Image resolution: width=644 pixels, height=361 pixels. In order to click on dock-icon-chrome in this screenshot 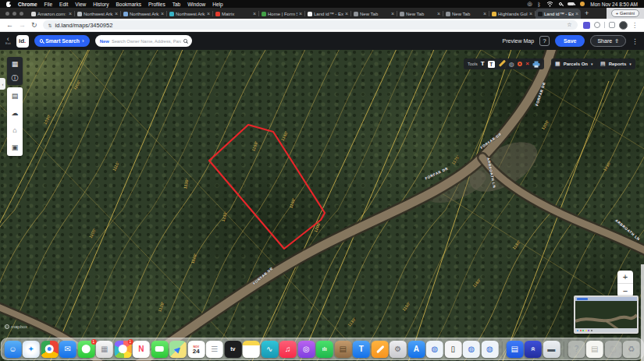, I will do `click(49, 349)`.